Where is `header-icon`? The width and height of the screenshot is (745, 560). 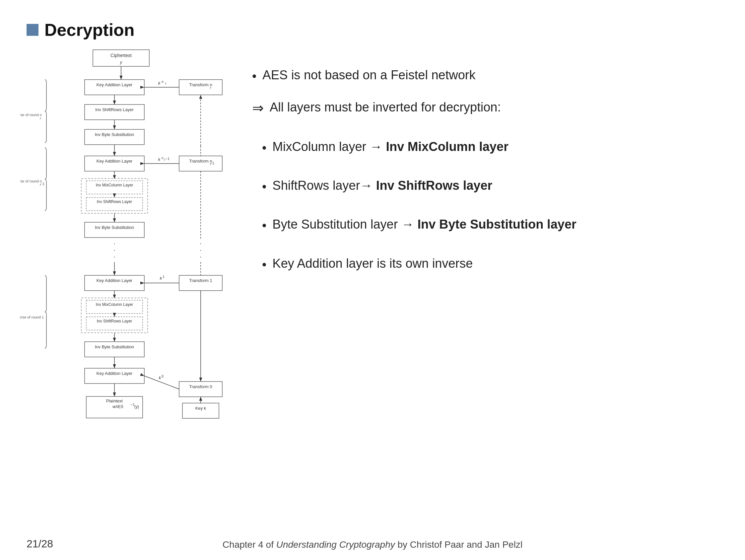 header-icon is located at coordinates (32, 30).